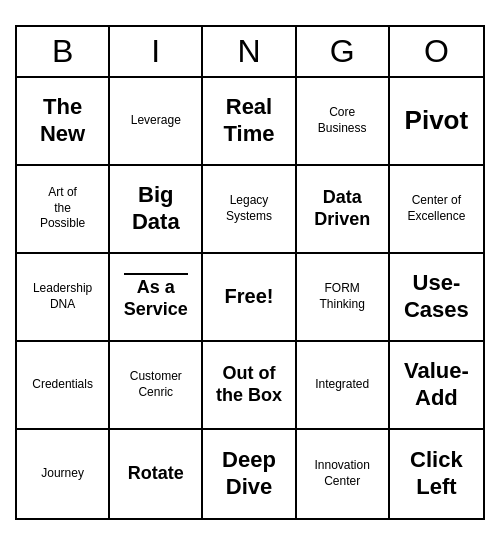 The width and height of the screenshot is (500, 544). What do you see at coordinates (64, 386) in the screenshot?
I see `bingo-cell: Credentials` at bounding box center [64, 386].